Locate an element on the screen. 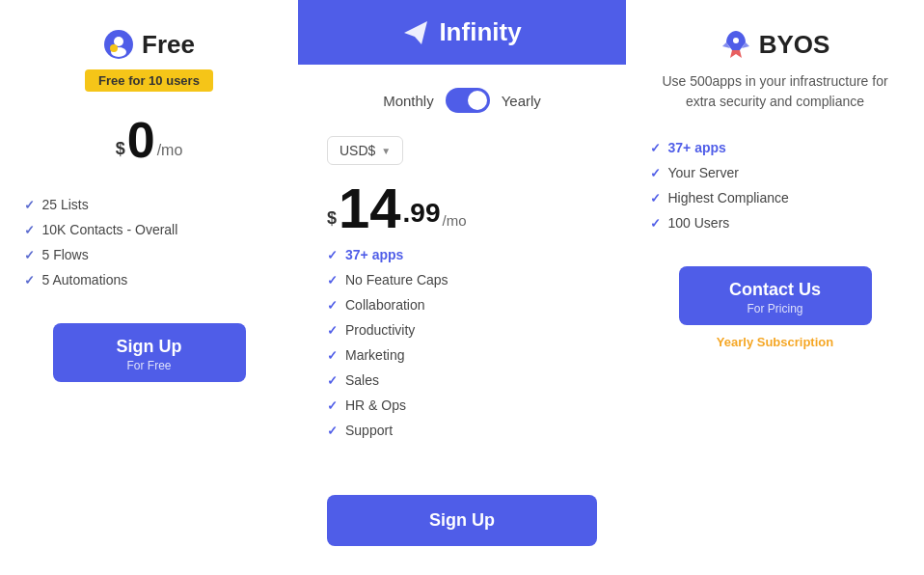  feature-label: Productivity is located at coordinates (380, 330).